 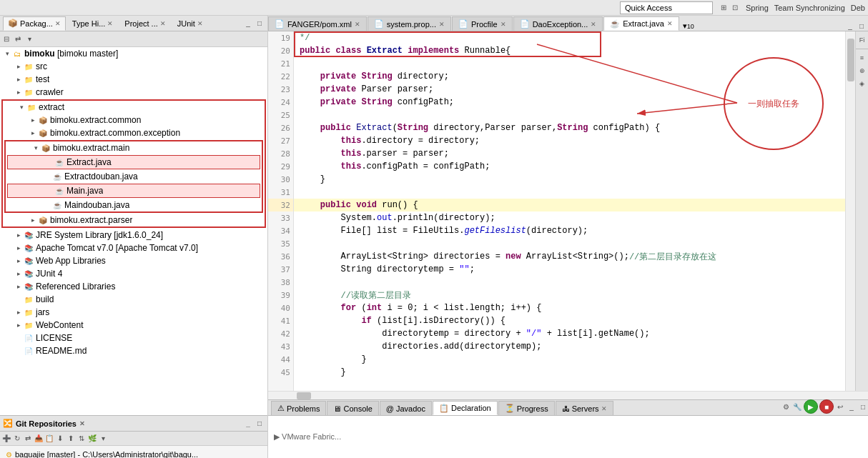 I want to click on tab-console: 🖥 Console, so click(x=352, y=408).